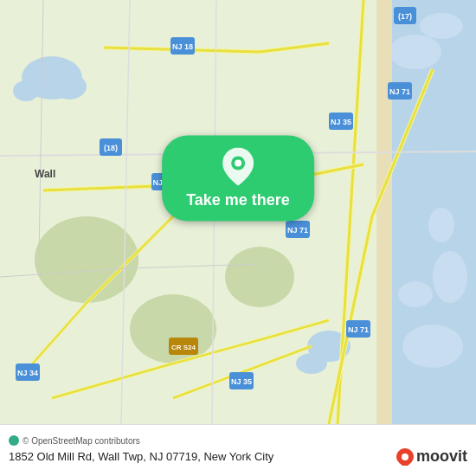 The image size is (476, 476). Describe the element at coordinates (45, 174) in the screenshot. I see `svg-text: Wall` at that location.